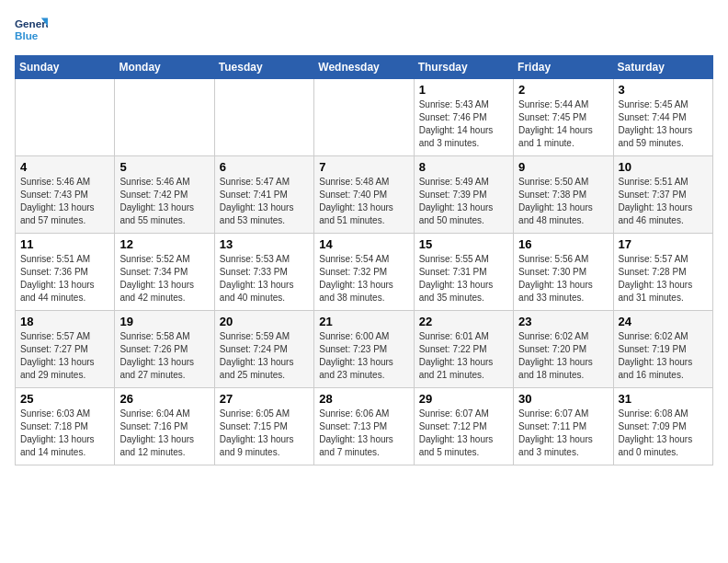 The width and height of the screenshot is (728, 563). Describe the element at coordinates (364, 68) in the screenshot. I see `weekday-header: Wednesday` at that location.